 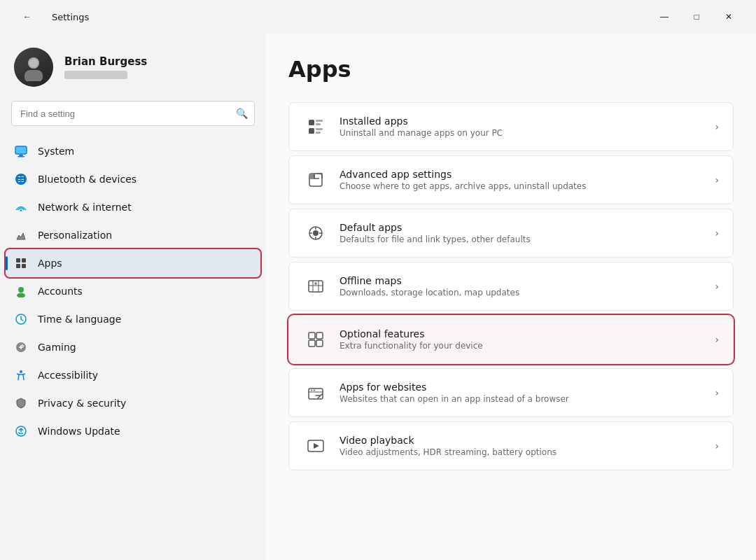 What do you see at coordinates (522, 233) in the screenshot?
I see `default-apps-text: Default appsDefaults for file and link t…` at bounding box center [522, 233].